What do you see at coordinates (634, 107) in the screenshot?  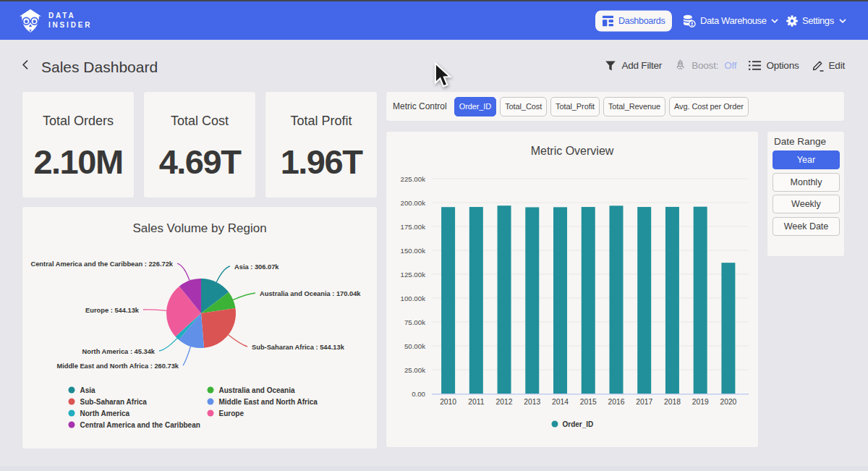 I see `metric-button-total-revenue: Total_Revenue` at bounding box center [634, 107].